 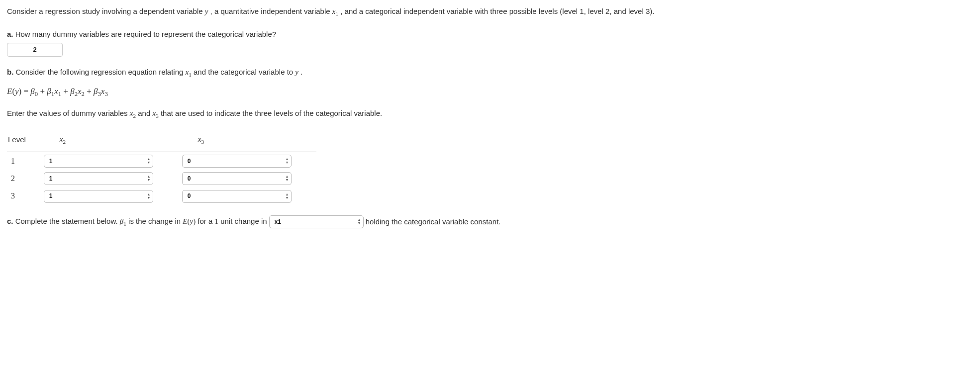 What do you see at coordinates (189, 221) in the screenshot?
I see `E-of-y: E(y)` at bounding box center [189, 221].